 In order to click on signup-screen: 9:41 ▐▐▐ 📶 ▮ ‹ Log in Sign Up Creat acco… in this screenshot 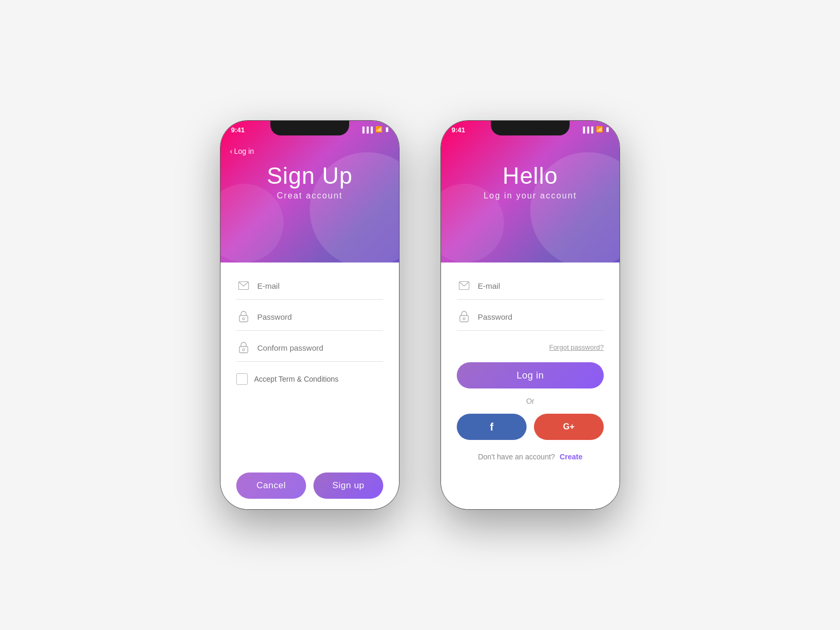, I will do `click(310, 315)`.